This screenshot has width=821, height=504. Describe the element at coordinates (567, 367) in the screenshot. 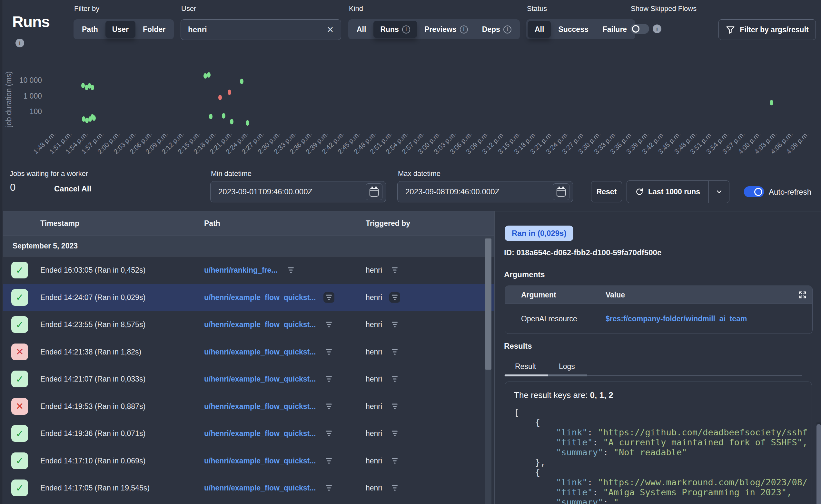

I see `tab-logs: Logs` at that location.